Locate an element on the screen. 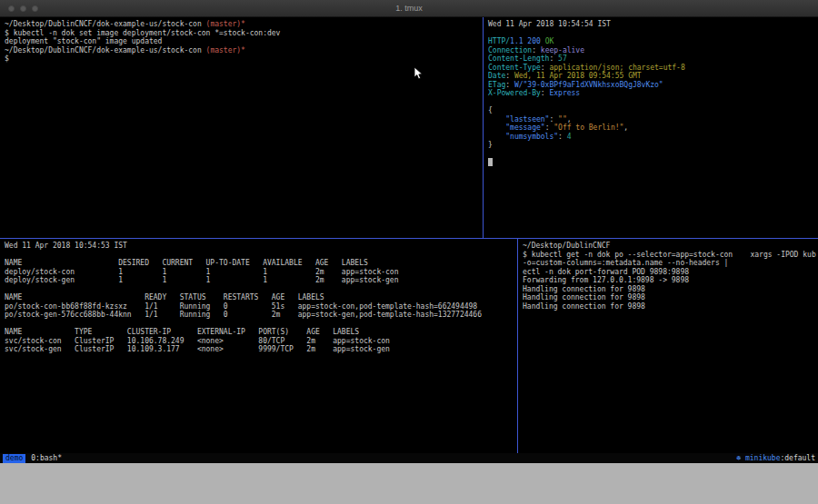  text-segment: $ kubectl -n dok set image deployment/st… is located at coordinates (142, 33).